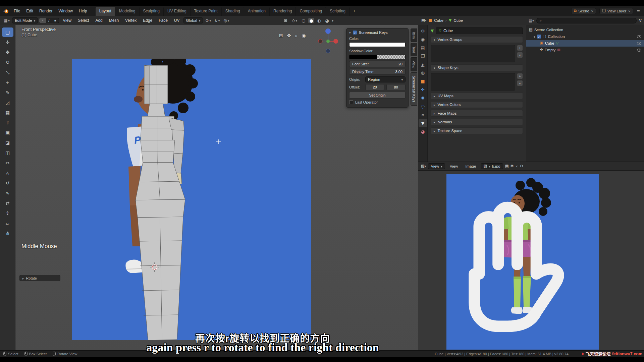 The image size is (644, 362). I want to click on section-vertex-groups: Vertex Groups, so click(477, 40).